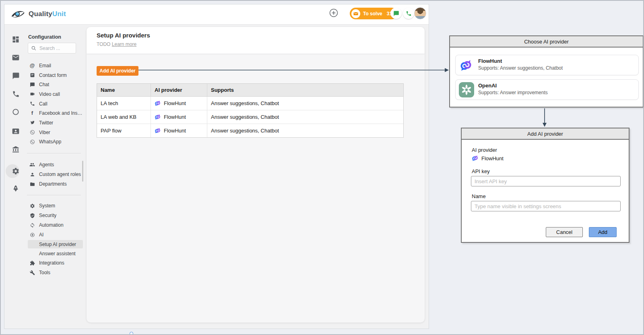 The image size is (644, 335). Describe the element at coordinates (546, 181) in the screenshot. I see `api-key-input` at that location.